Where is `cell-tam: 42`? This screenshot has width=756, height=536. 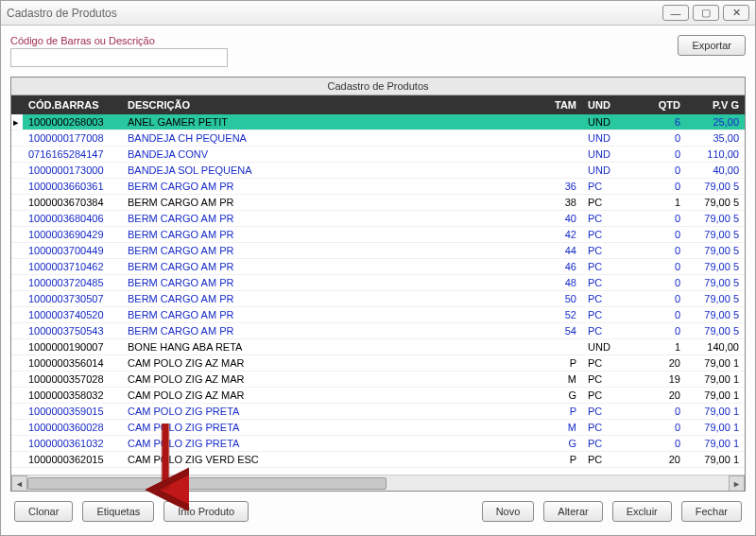
cell-tam: 42 is located at coordinates (558, 234).